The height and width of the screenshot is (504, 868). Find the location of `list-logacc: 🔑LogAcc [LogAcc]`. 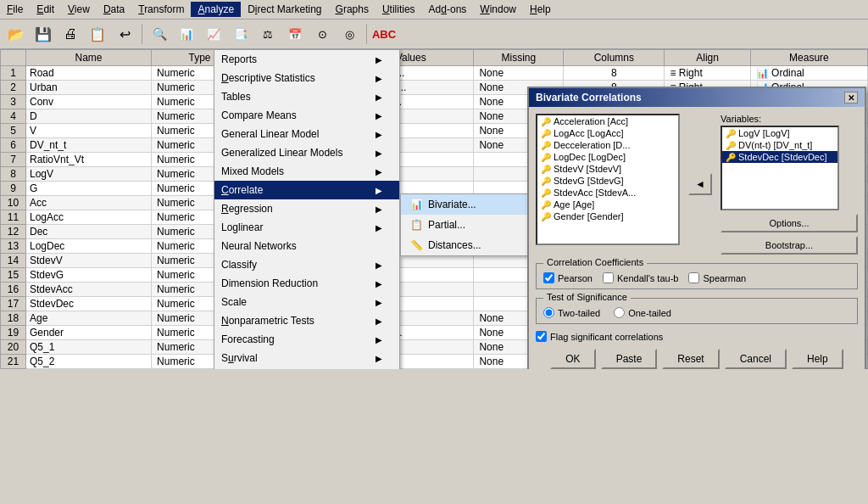

list-logacc: 🔑LogAcc [LogAcc] is located at coordinates (608, 133).